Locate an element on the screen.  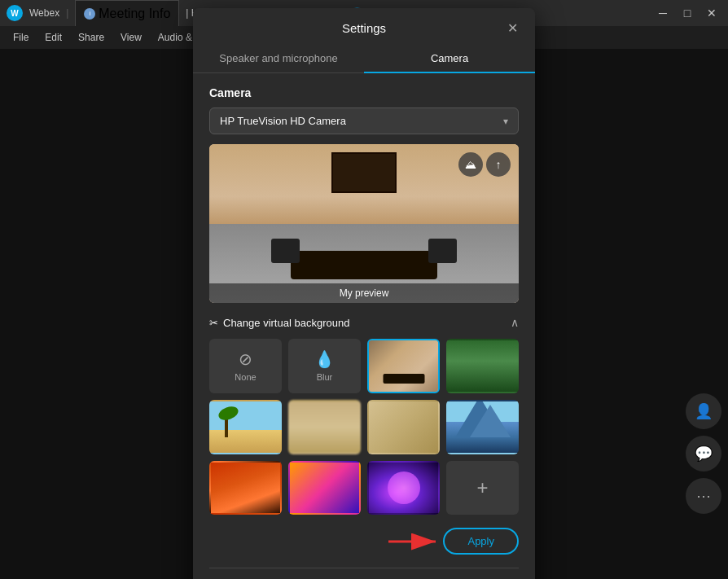
modal-titlebar: Settings ✕ is located at coordinates (364, 23).